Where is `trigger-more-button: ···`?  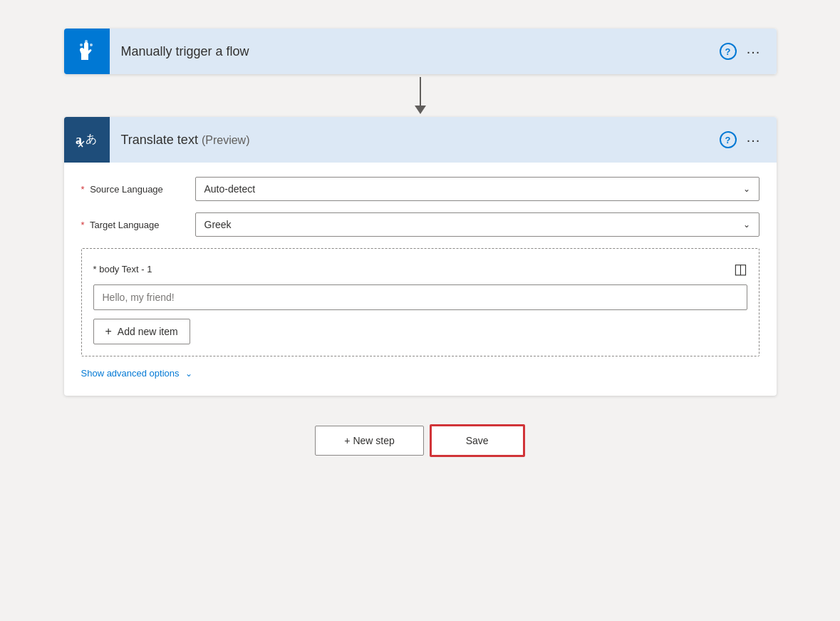
trigger-more-button: ··· is located at coordinates (754, 51).